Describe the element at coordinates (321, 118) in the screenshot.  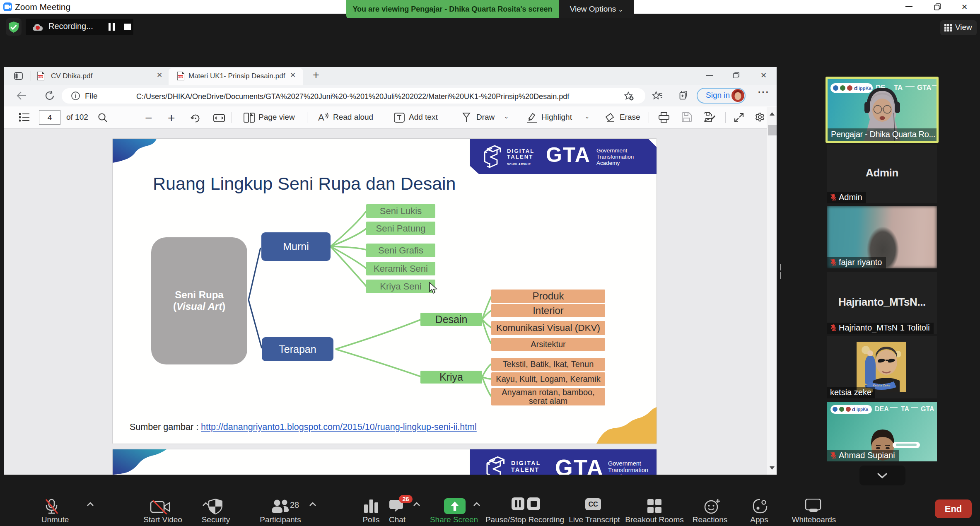
I see `svg-text: A` at that location.